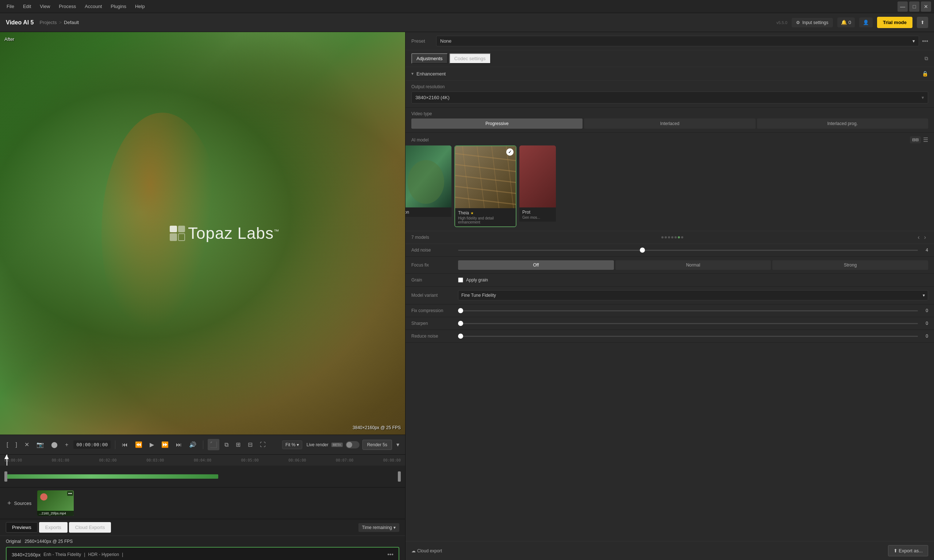 The image size is (934, 560). What do you see at coordinates (446, 41) in the screenshot?
I see `preset-value: None` at bounding box center [446, 41].